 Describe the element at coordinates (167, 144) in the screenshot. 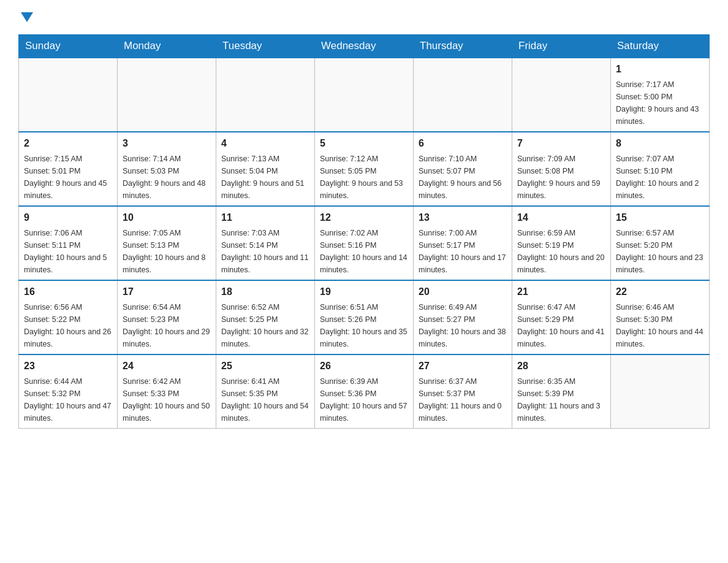

I see `day-number: 3` at that location.